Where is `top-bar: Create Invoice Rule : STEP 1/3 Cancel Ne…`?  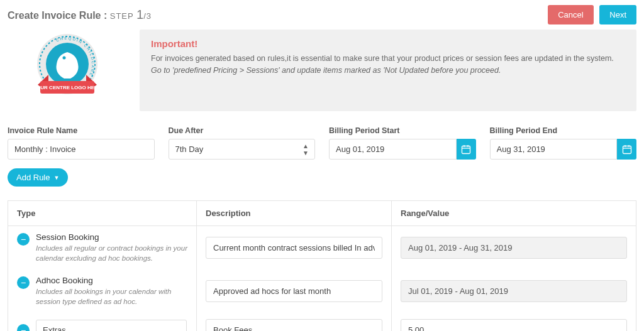
top-bar: Create Invoice Rule : STEP 1/3 Cancel Ne… is located at coordinates (322, 15).